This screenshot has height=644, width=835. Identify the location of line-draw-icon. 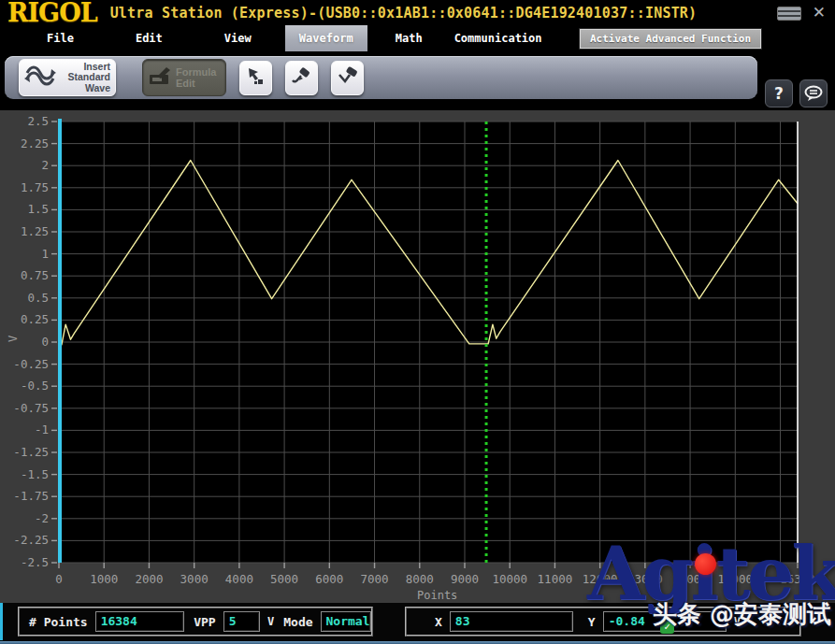
(348, 78).